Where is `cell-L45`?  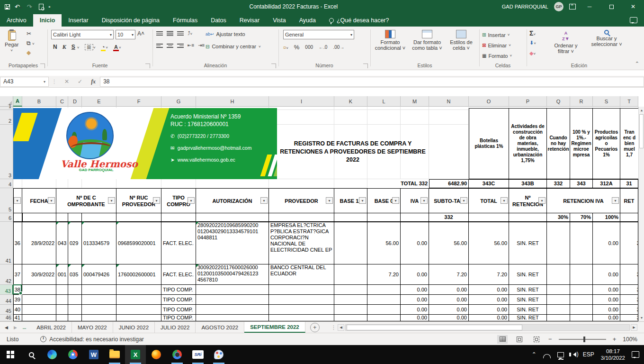
cell-L45 is located at coordinates (384, 310).